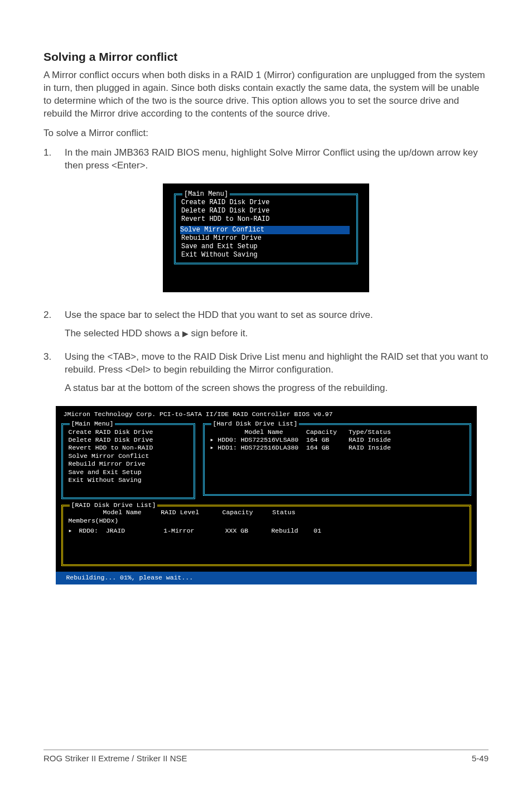 This screenshot has width=532, height=802. Describe the element at coordinates (266, 57) in the screenshot. I see `section-heading: Solving a Mirror conflict` at that location.